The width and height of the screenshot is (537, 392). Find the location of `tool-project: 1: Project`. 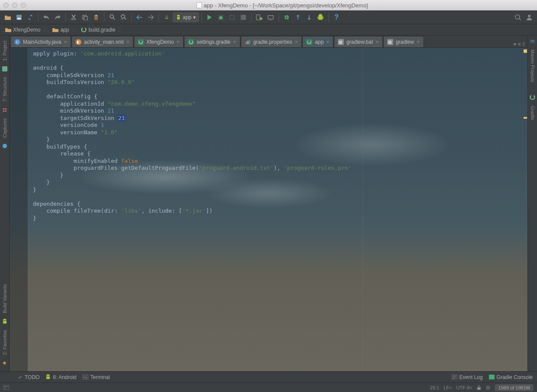

tool-project: 1: Project is located at coordinates (5, 51).